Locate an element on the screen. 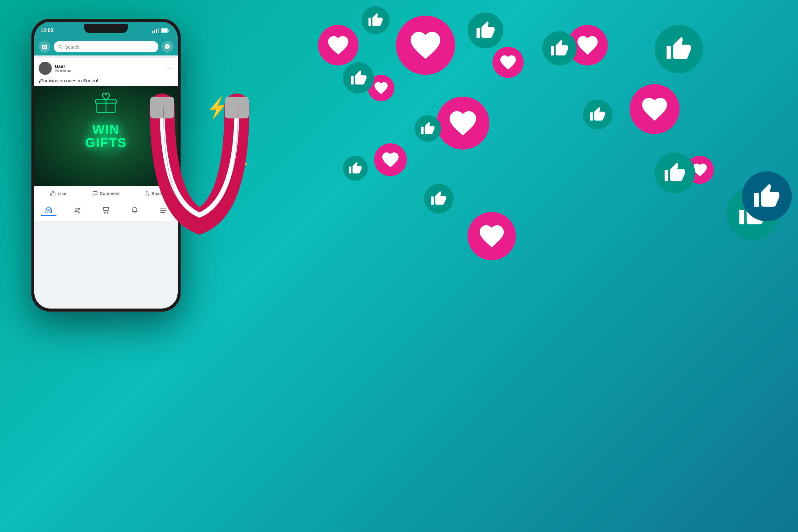 The width and height of the screenshot is (798, 532). post-user-info: User 20 min is located at coordinates (55, 68).